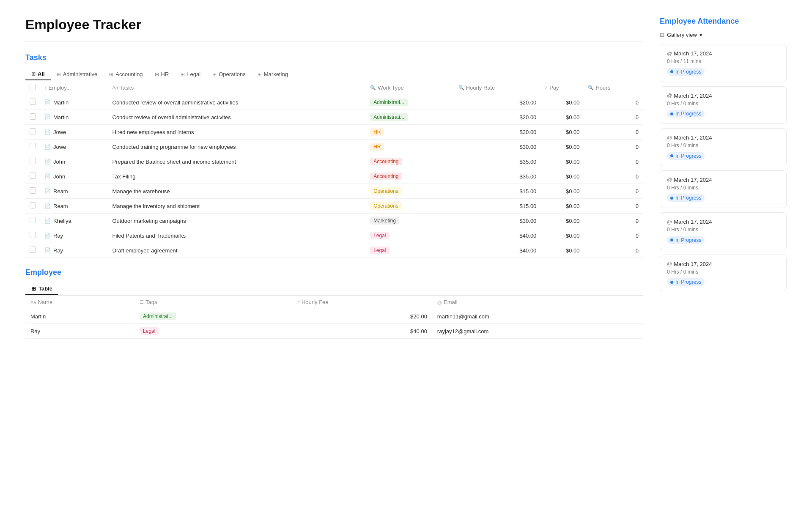 The height and width of the screenshot is (507, 812). I want to click on tab-administrative: ⊞ Administrative, so click(77, 74).